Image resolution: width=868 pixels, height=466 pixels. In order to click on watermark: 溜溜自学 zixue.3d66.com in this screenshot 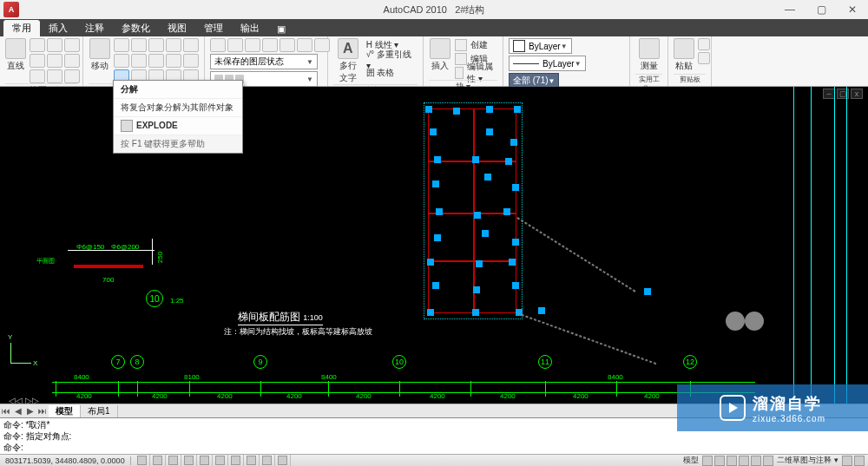, I will do `click(773, 408)`.